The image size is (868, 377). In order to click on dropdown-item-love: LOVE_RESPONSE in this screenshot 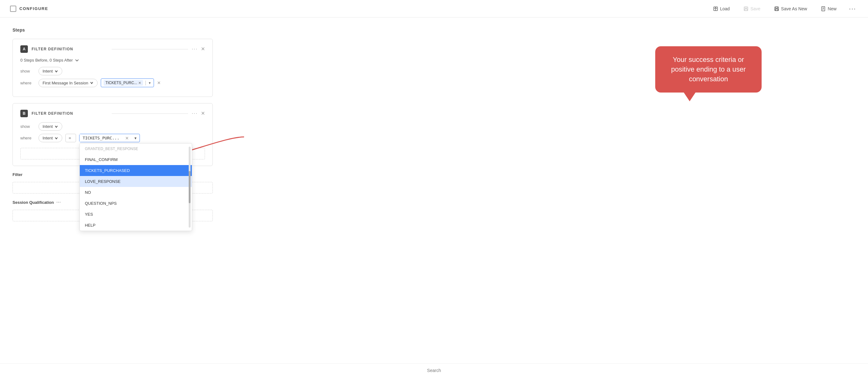, I will do `click(136, 181)`.